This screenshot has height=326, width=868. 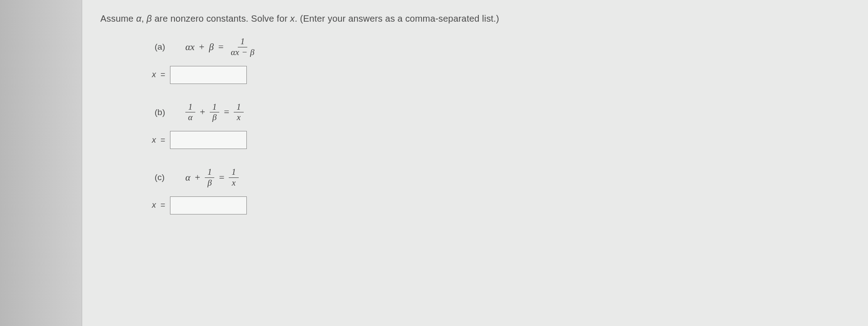 I want to click on part-b-label: (b), so click(x=163, y=112).